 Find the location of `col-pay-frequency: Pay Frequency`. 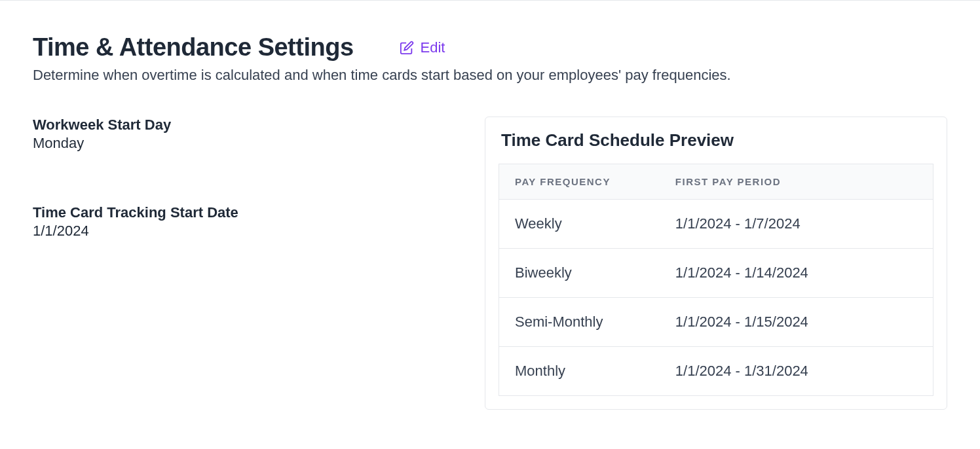

col-pay-frequency: Pay Frequency is located at coordinates (579, 182).